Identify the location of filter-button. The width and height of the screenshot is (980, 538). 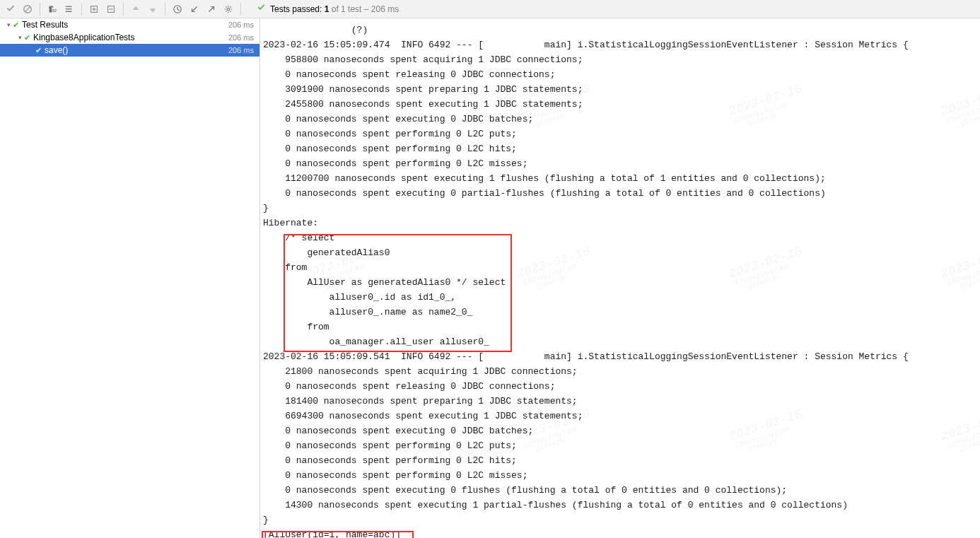
(69, 9).